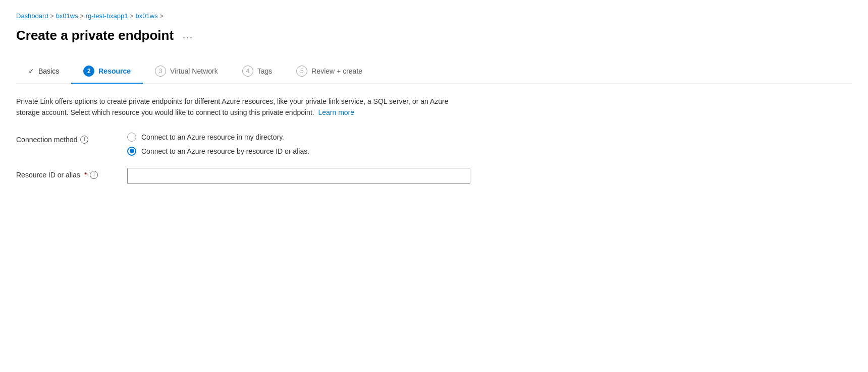 The width and height of the screenshot is (868, 372). Describe the element at coordinates (72, 173) in the screenshot. I see `resource-id-label: Resource ID or alias * i` at that location.